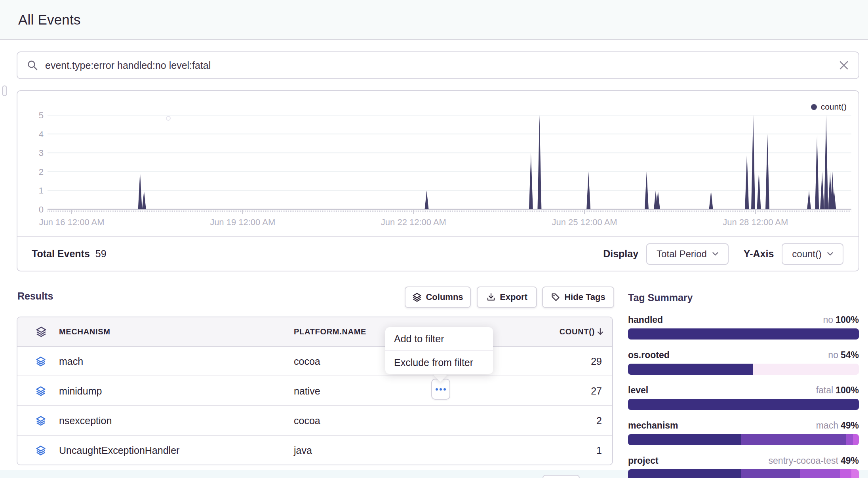 The image size is (868, 478). What do you see at coordinates (438, 297) in the screenshot?
I see `columns-button: Columns` at bounding box center [438, 297].